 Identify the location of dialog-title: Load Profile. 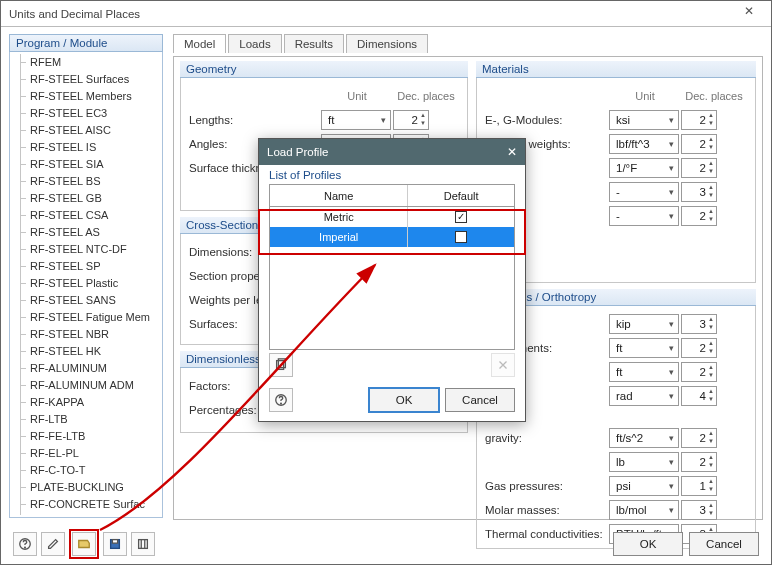
(298, 152).